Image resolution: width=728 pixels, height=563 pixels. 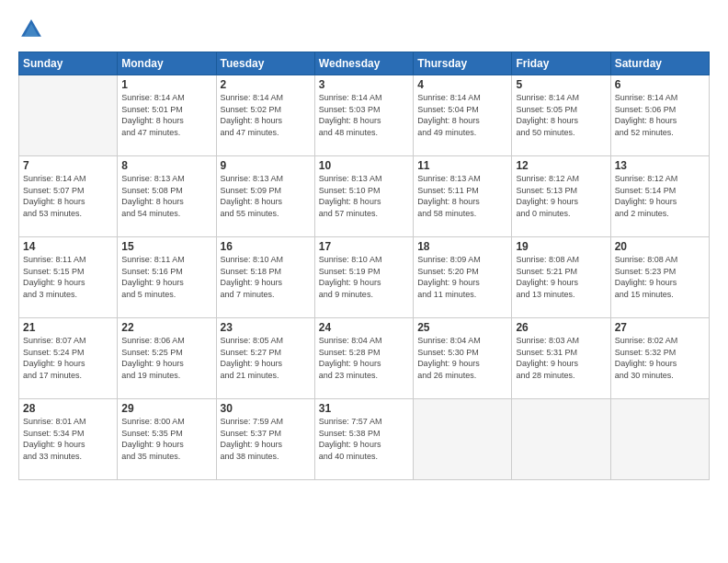 I want to click on week-row-2: 14Sunrise: 8:11 AM Sunset: 5:15 PM Dayli…, so click(x=364, y=278).